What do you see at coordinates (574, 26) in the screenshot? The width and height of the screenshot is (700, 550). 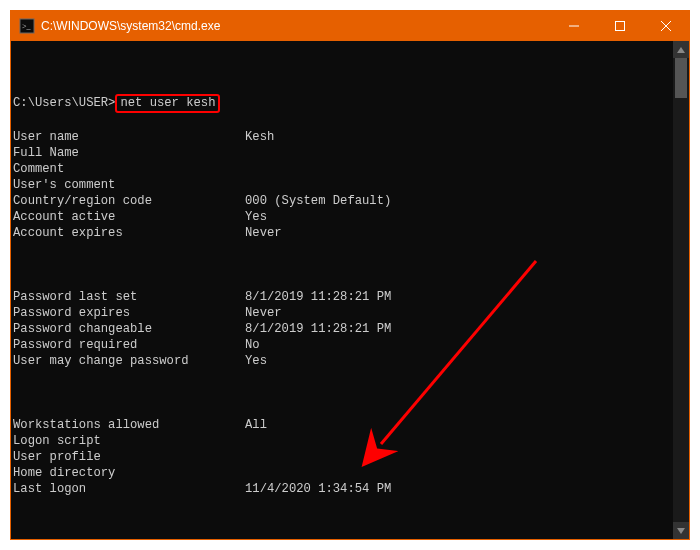 I see `minimize-button` at bounding box center [574, 26].